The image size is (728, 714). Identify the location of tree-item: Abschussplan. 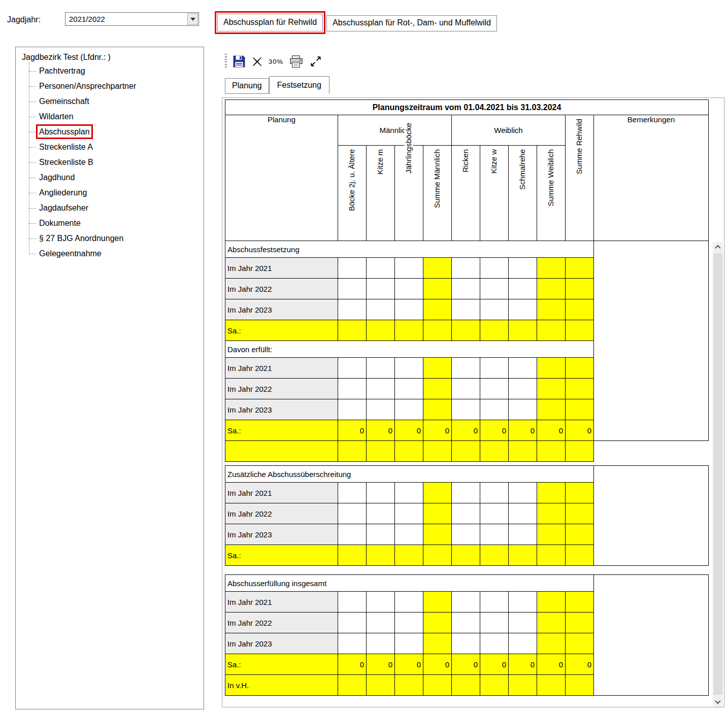
(113, 132).